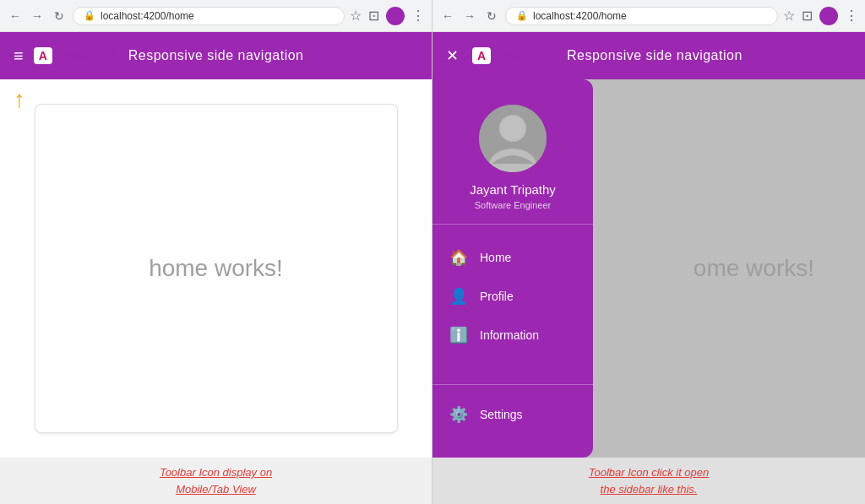 This screenshot has width=865, height=504. I want to click on star-icon-left: ☆, so click(356, 15).